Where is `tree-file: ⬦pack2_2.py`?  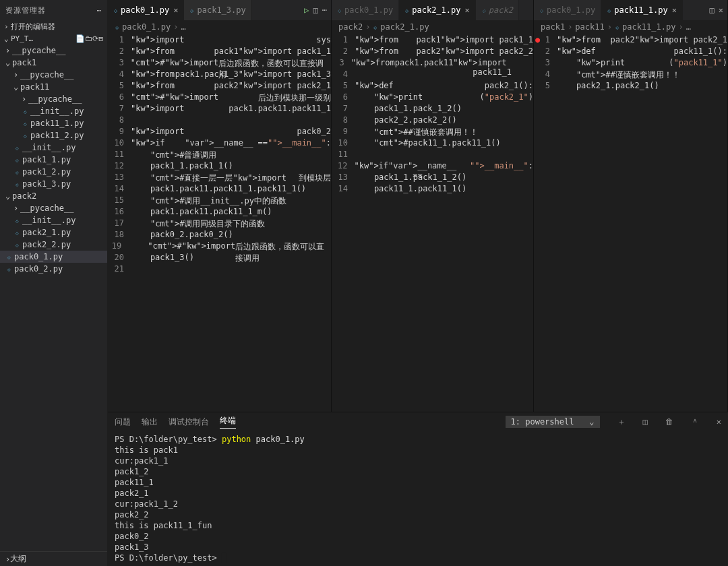
tree-file: ⬦pack2_2.py is located at coordinates (54, 245).